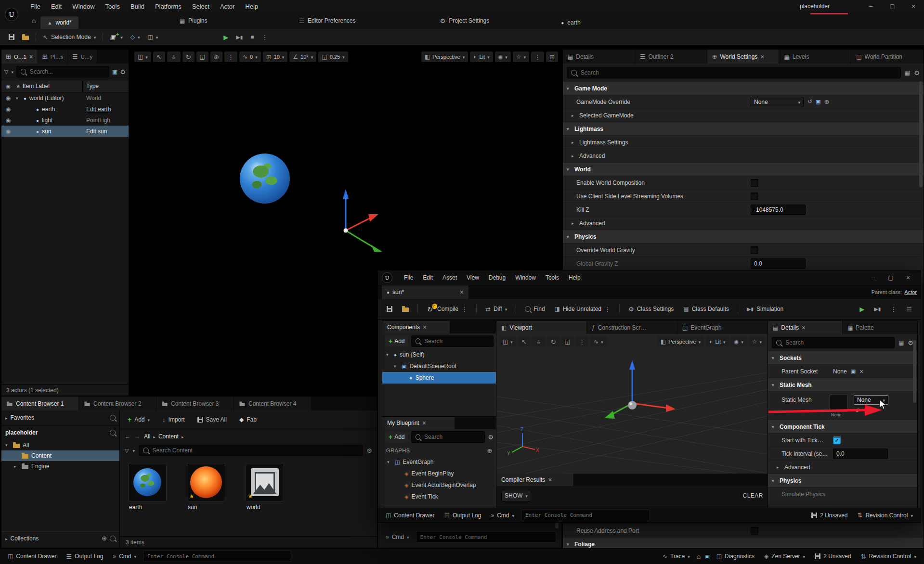  I want to click on browse-content-button, so click(26, 37).